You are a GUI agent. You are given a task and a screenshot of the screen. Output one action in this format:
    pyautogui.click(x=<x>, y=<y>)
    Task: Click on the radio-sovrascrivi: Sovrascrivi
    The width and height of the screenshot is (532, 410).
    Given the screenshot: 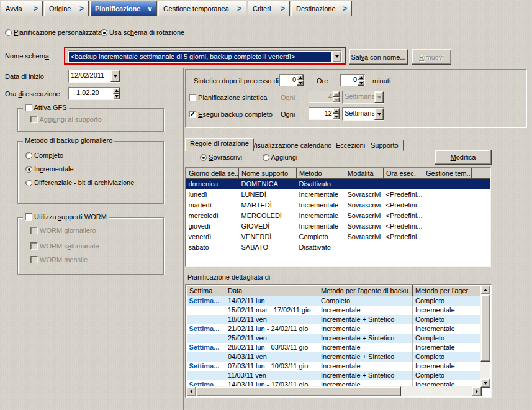 What is the action you would take?
    pyautogui.click(x=221, y=157)
    